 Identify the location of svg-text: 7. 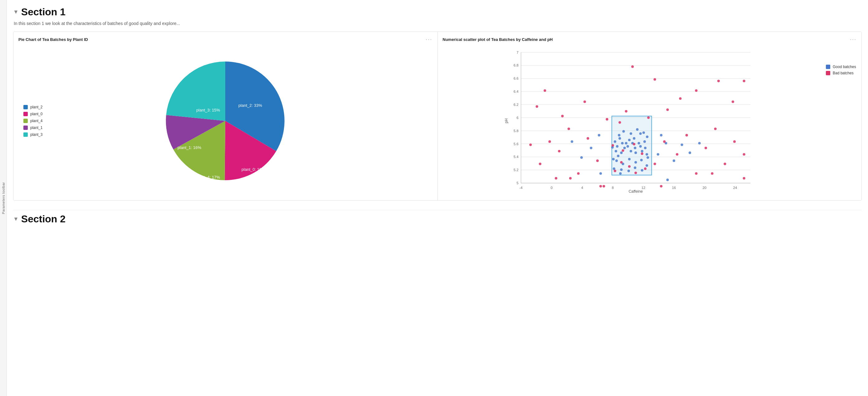
(517, 53).